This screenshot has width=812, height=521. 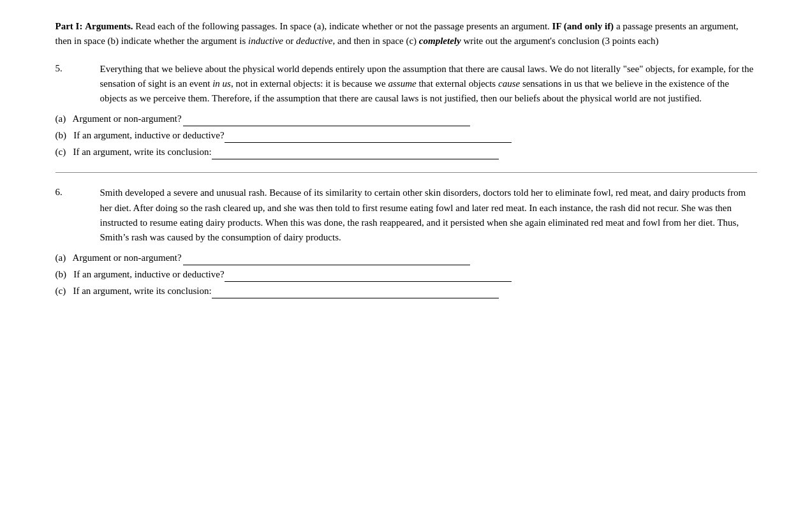 What do you see at coordinates (222, 84) in the screenshot?
I see `q5-in-us: in us` at bounding box center [222, 84].